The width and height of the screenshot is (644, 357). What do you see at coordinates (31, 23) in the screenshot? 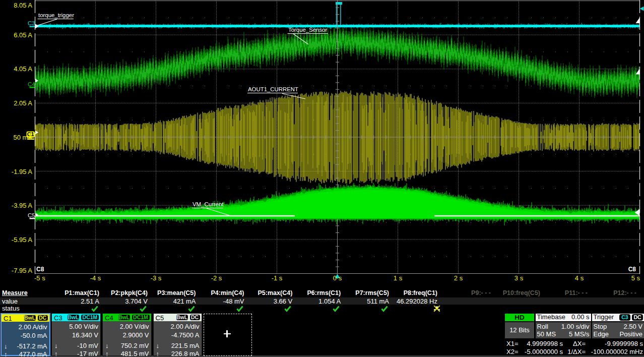
I see `svg-text: C3` at bounding box center [31, 23].